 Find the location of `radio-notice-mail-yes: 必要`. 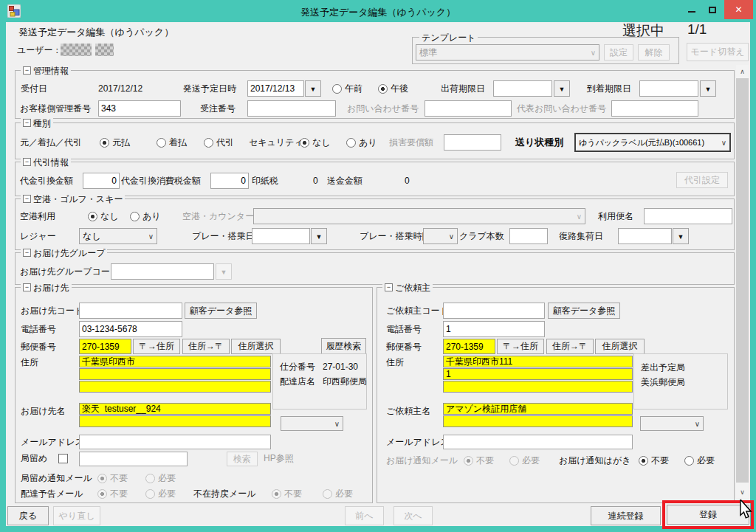

radio-notice-mail-yes: 必要 is located at coordinates (524, 460).